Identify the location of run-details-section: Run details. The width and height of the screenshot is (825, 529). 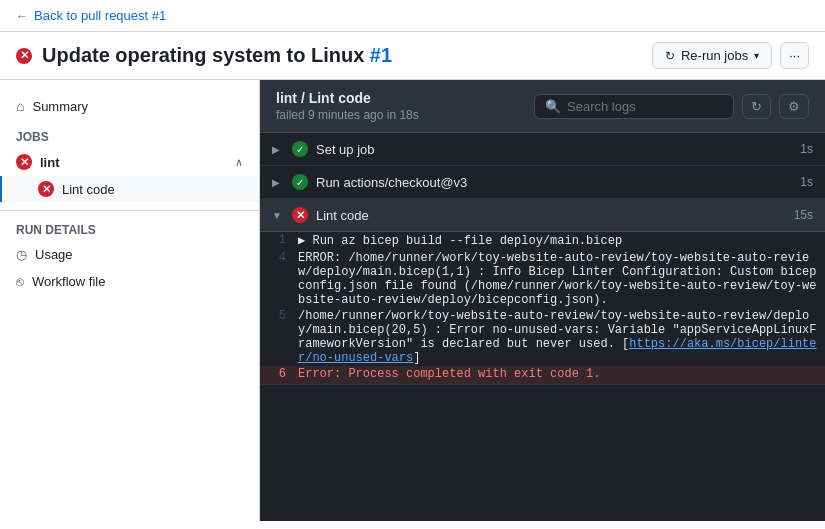
(130, 230).